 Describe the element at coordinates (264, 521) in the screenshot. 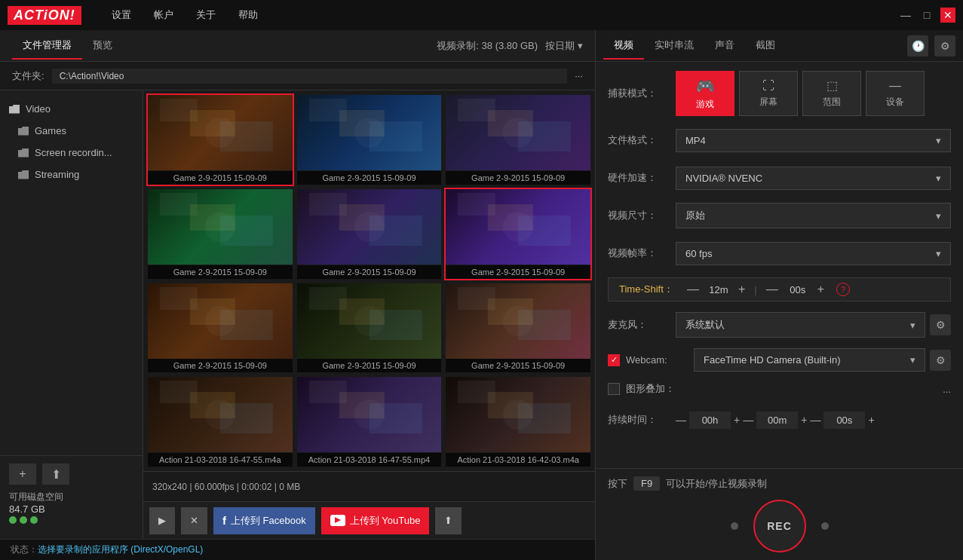

I see `upload-facebook-button: f 上传到 Facebook` at that location.